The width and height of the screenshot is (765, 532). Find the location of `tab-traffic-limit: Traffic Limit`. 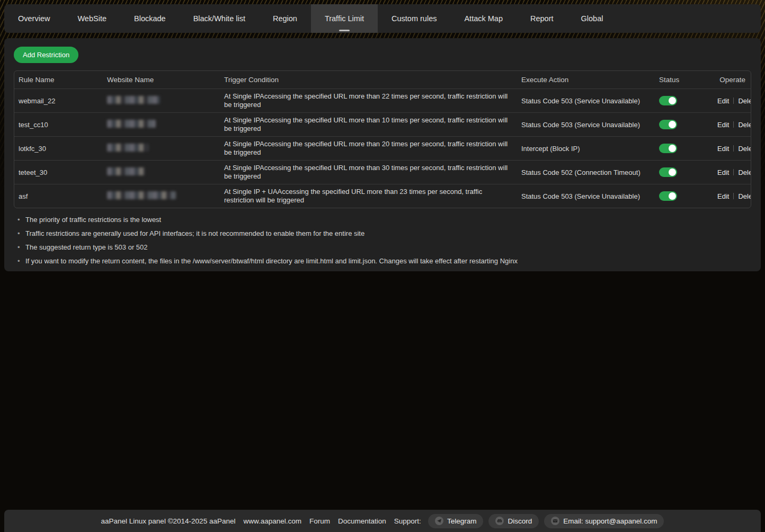

tab-traffic-limit: Traffic Limit is located at coordinates (344, 19).